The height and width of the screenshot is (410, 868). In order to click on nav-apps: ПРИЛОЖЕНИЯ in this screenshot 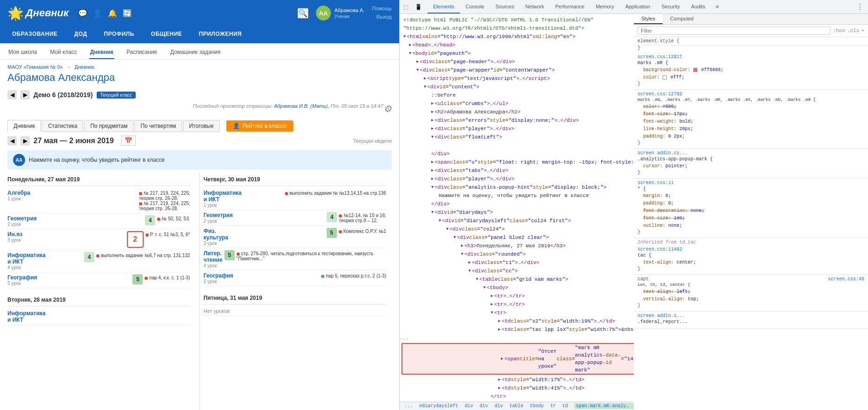, I will do `click(220, 34)`.